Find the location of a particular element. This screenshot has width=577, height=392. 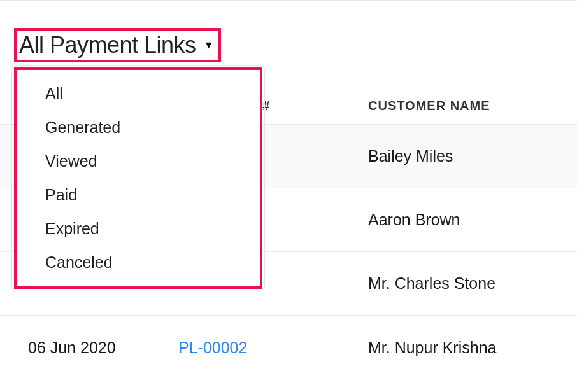

cell-customer: Aaron Brown is located at coordinates (414, 220).